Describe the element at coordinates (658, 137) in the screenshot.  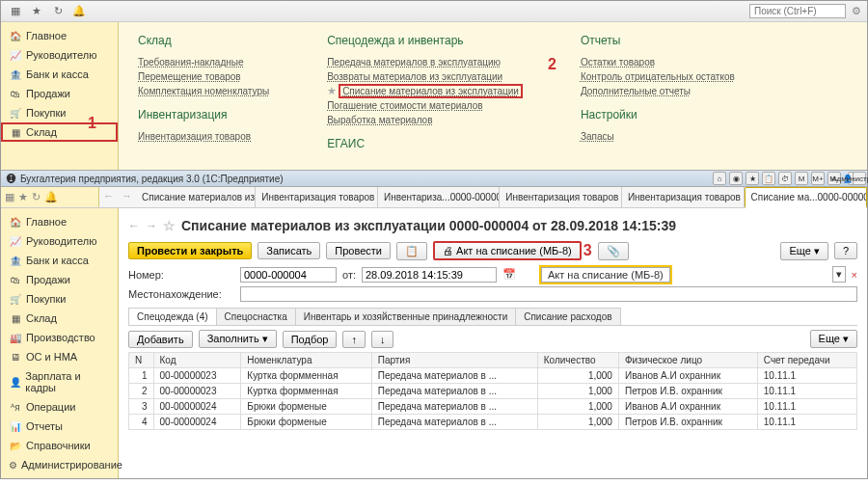
I see `menu-link: Запасы` at that location.